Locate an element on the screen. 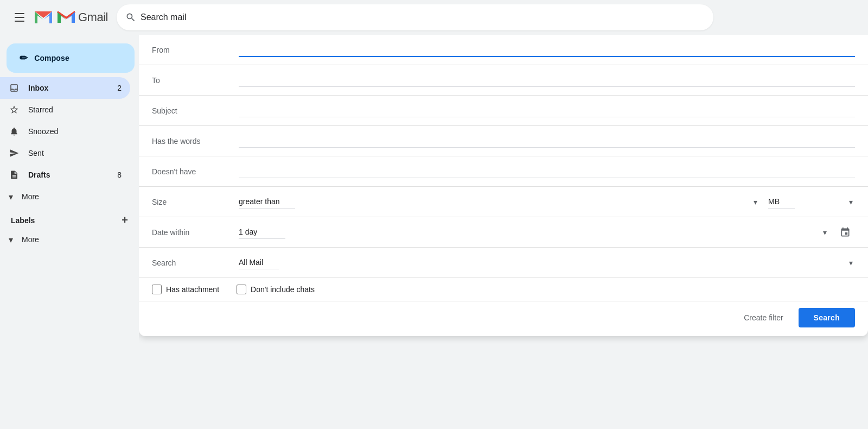 Image resolution: width=868 pixels, height=429 pixels. more-label-2: More is located at coordinates (30, 239).